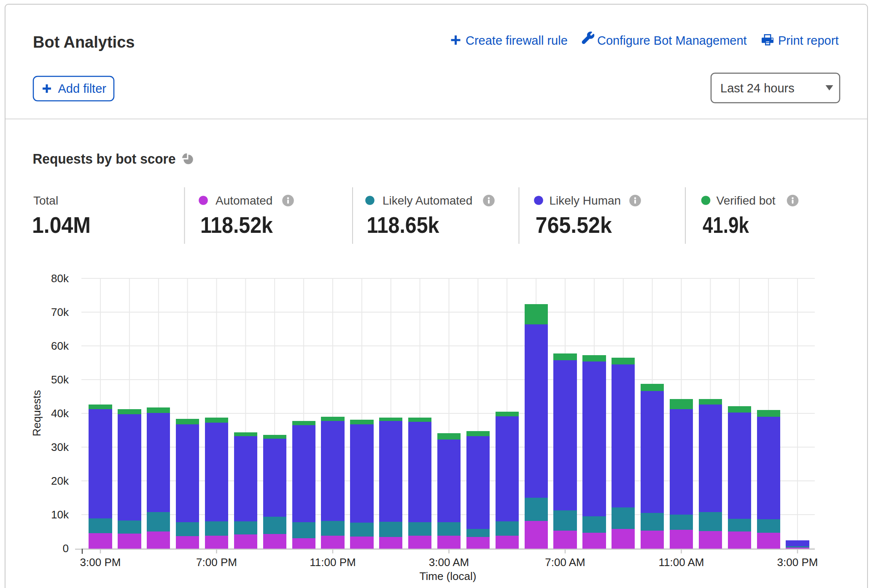 The height and width of the screenshot is (588, 873). I want to click on svg-text: 30k, so click(60, 447).